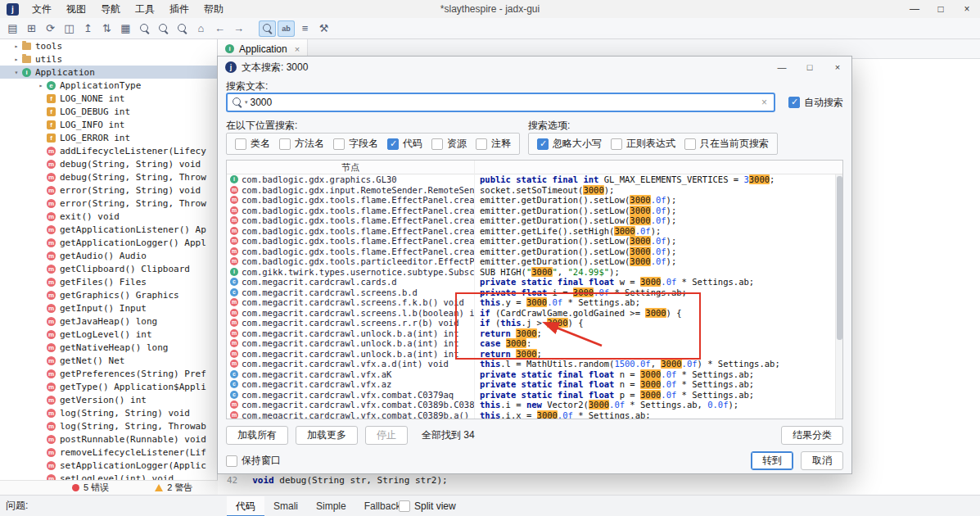 This screenshot has height=516, width=980. Describe the element at coordinates (782, 67) in the screenshot. I see `dialog-minimize-button: —` at that location.